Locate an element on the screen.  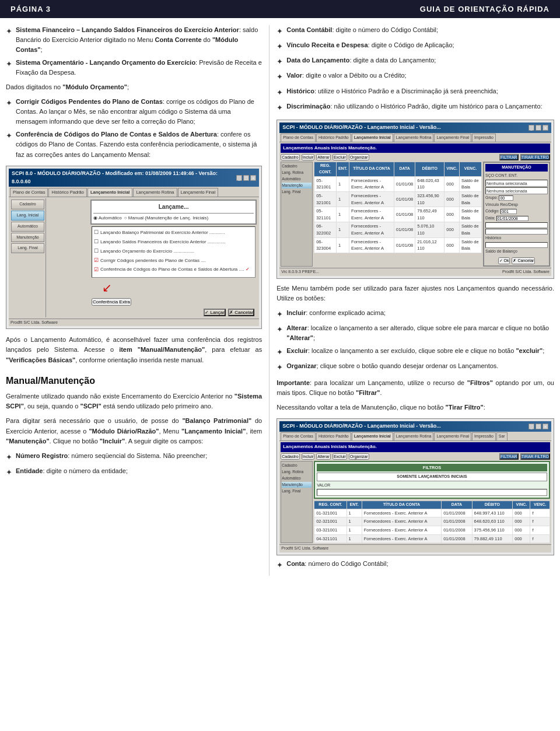
bullet-incluir: ✦ Incluir: conforme explicado acima; is located at coordinates (415, 314).